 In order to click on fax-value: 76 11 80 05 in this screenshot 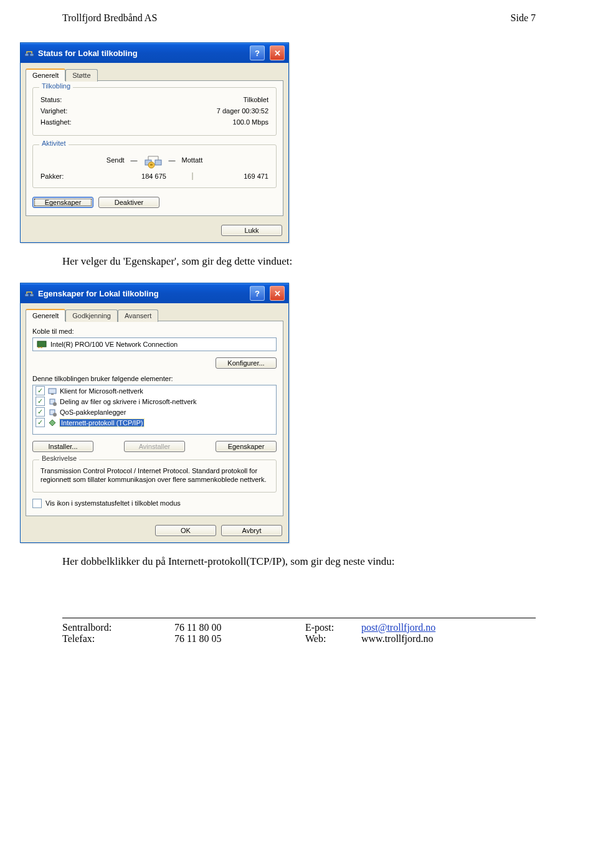, I will do `click(240, 639)`.